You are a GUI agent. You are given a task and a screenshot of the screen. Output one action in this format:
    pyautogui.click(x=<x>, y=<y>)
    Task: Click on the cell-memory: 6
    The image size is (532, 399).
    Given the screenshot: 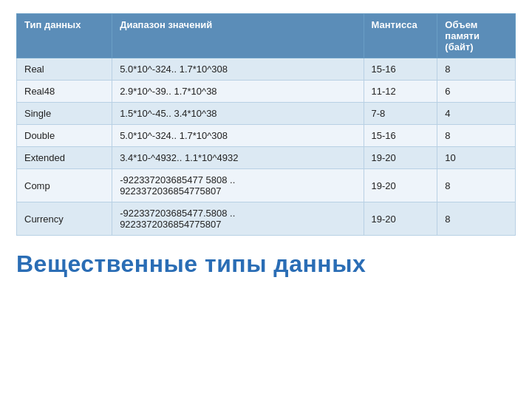 What is the action you would take?
    pyautogui.click(x=477, y=92)
    